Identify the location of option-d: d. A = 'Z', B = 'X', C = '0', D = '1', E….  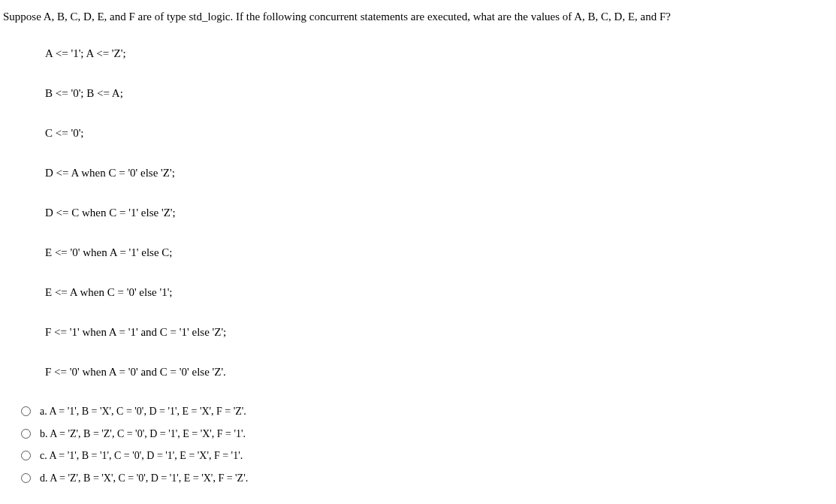
(427, 478).